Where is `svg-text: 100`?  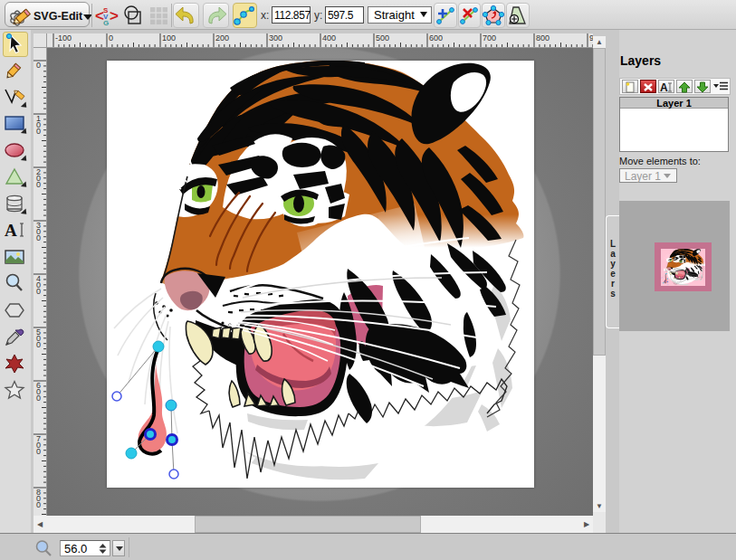 svg-text: 100 is located at coordinates (168, 38).